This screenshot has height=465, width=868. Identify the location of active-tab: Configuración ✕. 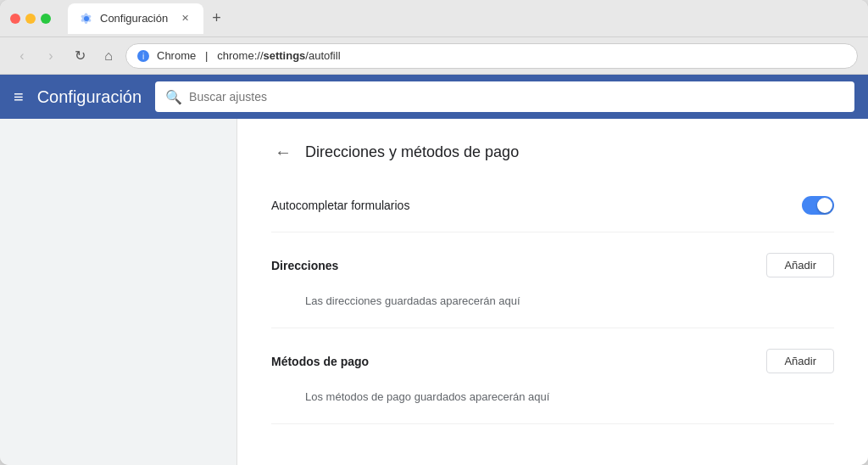
(136, 19).